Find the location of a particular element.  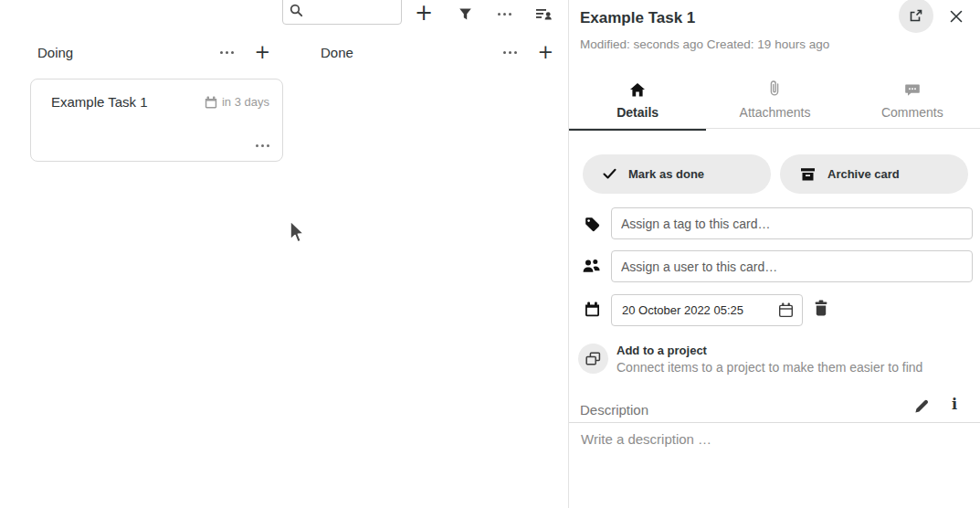

card-due-date: in 3 days is located at coordinates (237, 102).